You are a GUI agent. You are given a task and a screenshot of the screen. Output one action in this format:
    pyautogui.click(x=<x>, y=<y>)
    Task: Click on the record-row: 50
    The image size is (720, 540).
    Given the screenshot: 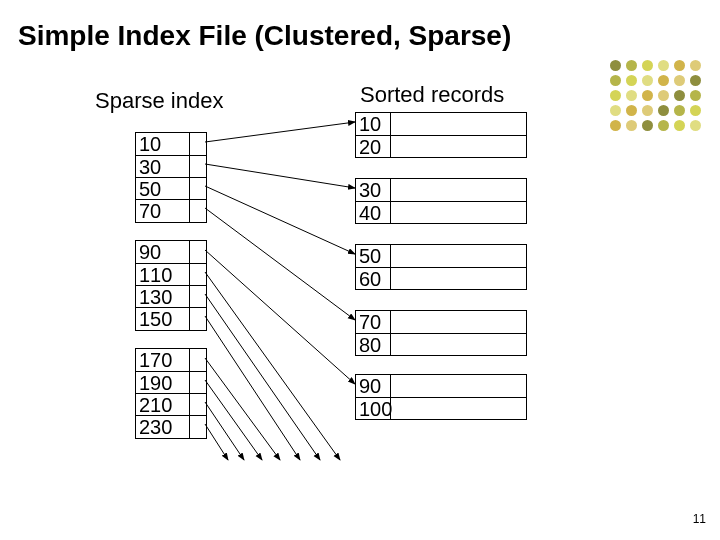 What is the action you would take?
    pyautogui.click(x=441, y=256)
    